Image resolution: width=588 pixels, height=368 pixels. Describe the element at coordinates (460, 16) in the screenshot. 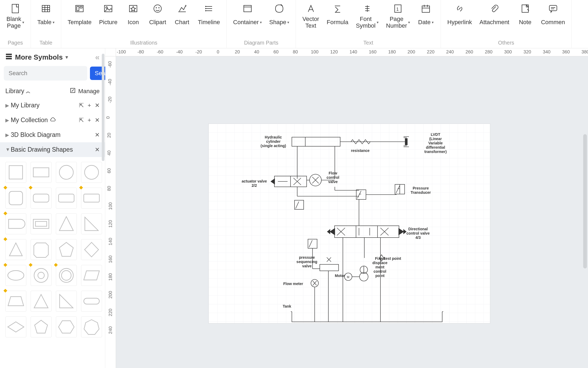

I see `hyperlink-button: Hyperlink` at that location.